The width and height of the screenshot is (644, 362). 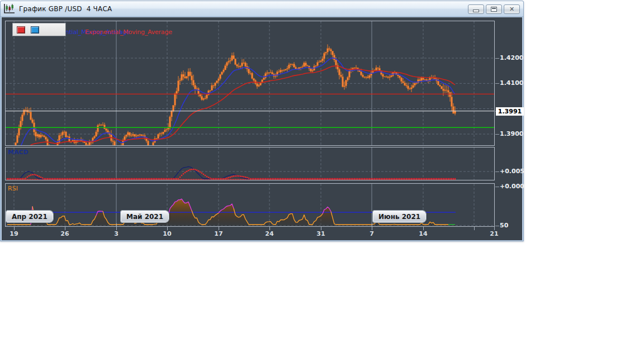 What do you see at coordinates (30, 217) in the screenshot?
I see `month-badge: Апр 2021` at bounding box center [30, 217].